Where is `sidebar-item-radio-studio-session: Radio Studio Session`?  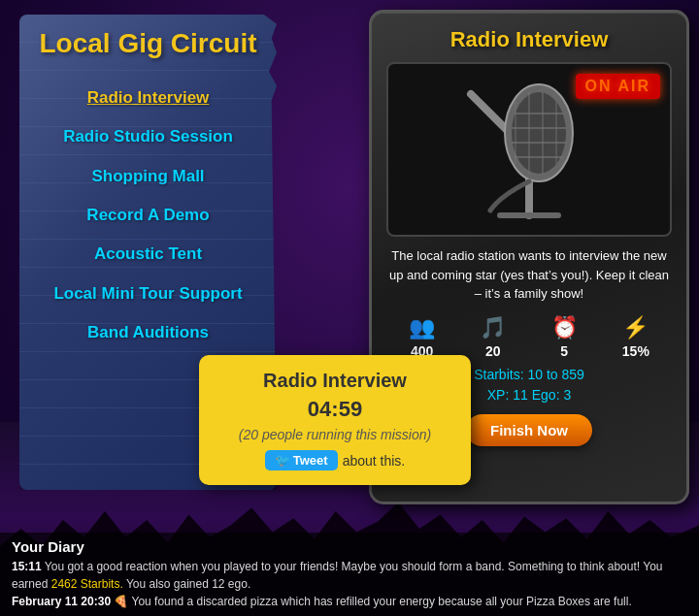 sidebar-item-radio-studio-session: Radio Studio Session is located at coordinates (148, 137).